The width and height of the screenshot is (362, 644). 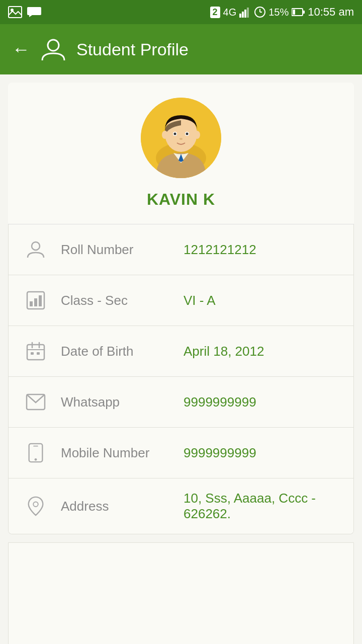 I want to click on app-bar: ← Student Profile, so click(x=181, y=49).